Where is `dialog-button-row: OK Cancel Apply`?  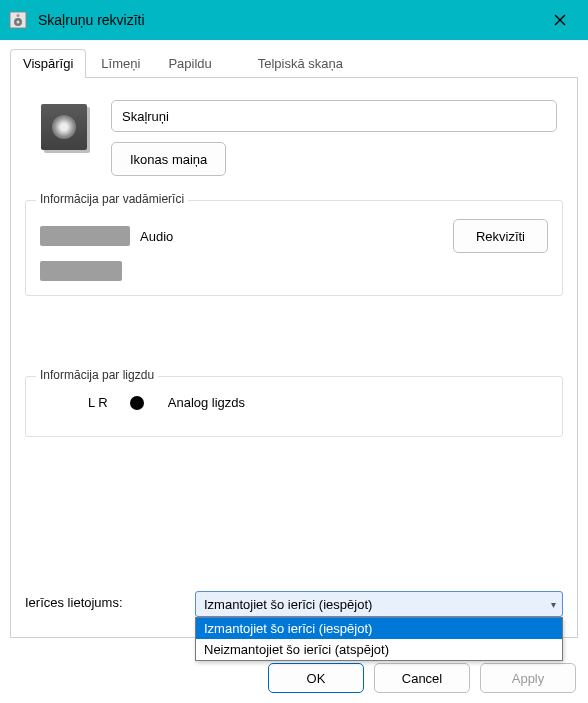 dialog-button-row: OK Cancel Apply is located at coordinates (422, 678).